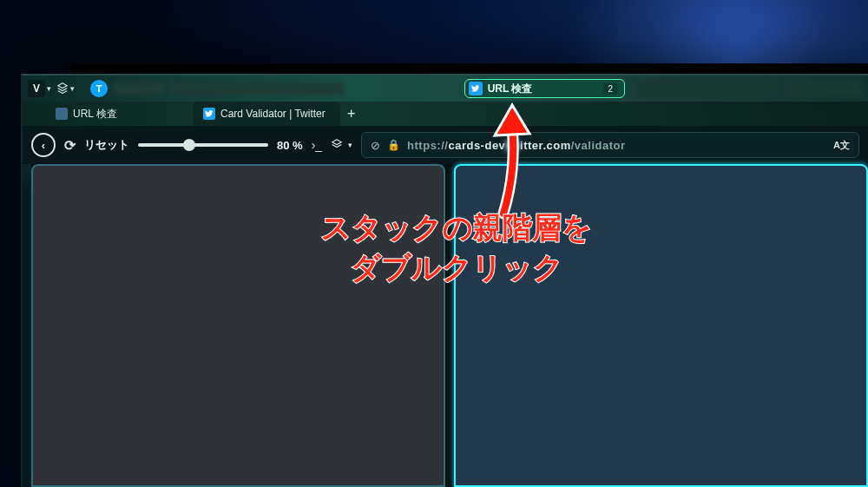  I want to click on address-bar: ⊘ 🔒 https://cards-dev■■itter.com/validat…, so click(610, 145).